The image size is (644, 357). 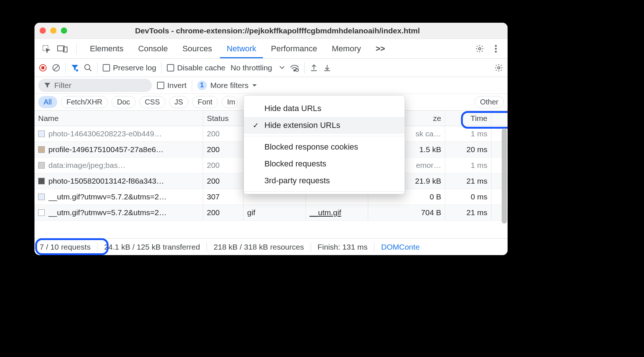 What do you see at coordinates (152, 247) in the screenshot?
I see `status-transferred: 24.1 kB / 125 kB transferred` at bounding box center [152, 247].